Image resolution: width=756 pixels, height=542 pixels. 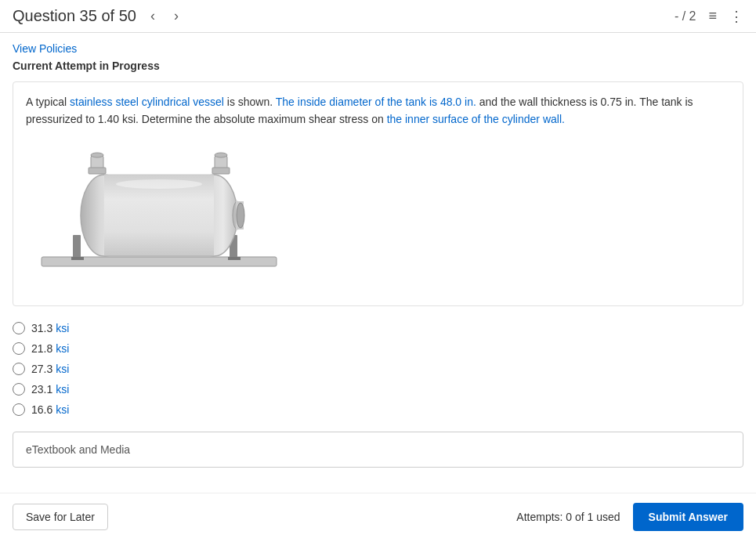 What do you see at coordinates (50, 369) in the screenshot?
I see `option-label-3: 27.3 ksi` at bounding box center [50, 369].